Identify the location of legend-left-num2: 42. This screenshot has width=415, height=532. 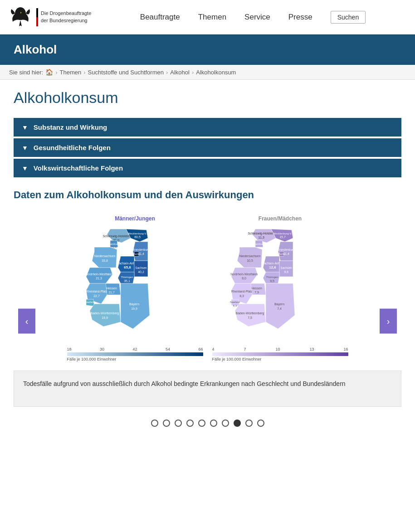
(135, 349).